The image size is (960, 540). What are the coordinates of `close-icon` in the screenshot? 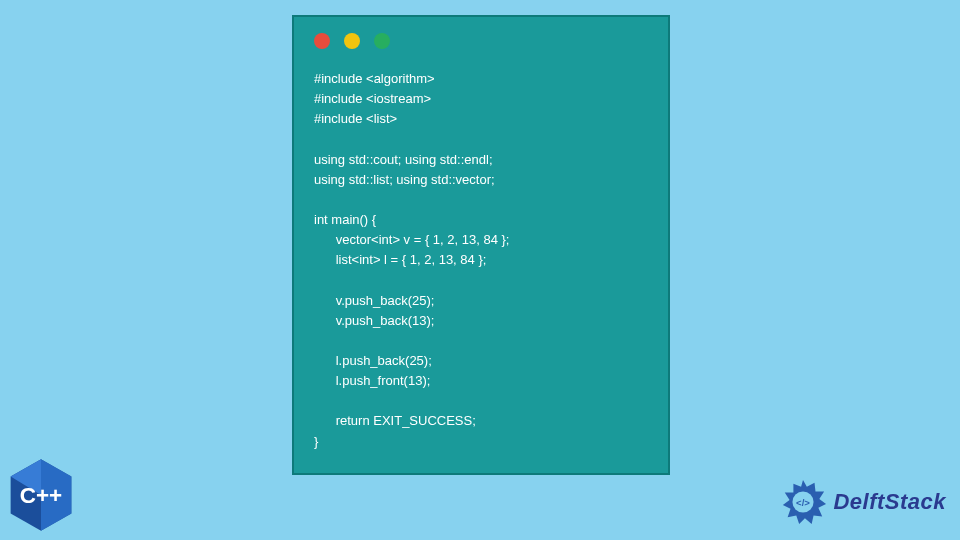 It's located at (322, 41).